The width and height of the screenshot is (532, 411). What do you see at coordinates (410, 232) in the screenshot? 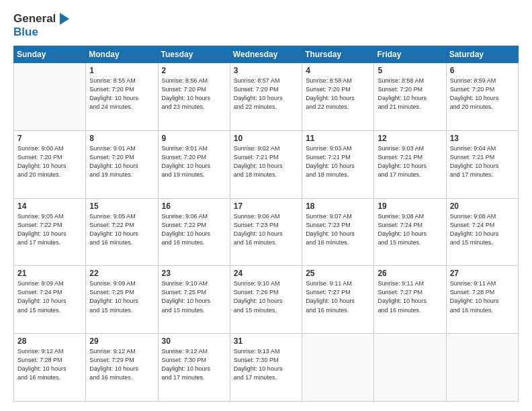
I see `calendar-cell: 19Sunrise: 9:08 AM Sunset: 7:24 PM Dayli…` at bounding box center [410, 232].